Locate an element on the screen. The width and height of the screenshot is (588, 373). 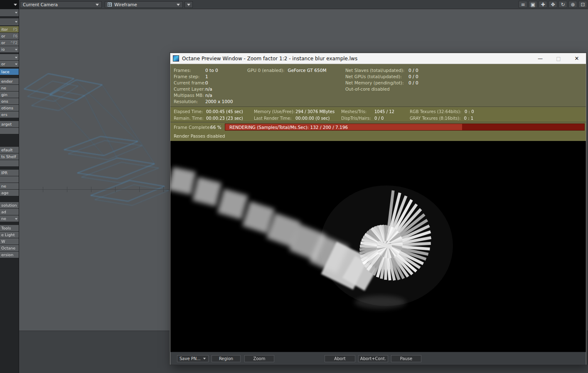
info-label: Multipass MB: is located at coordinates (189, 95).